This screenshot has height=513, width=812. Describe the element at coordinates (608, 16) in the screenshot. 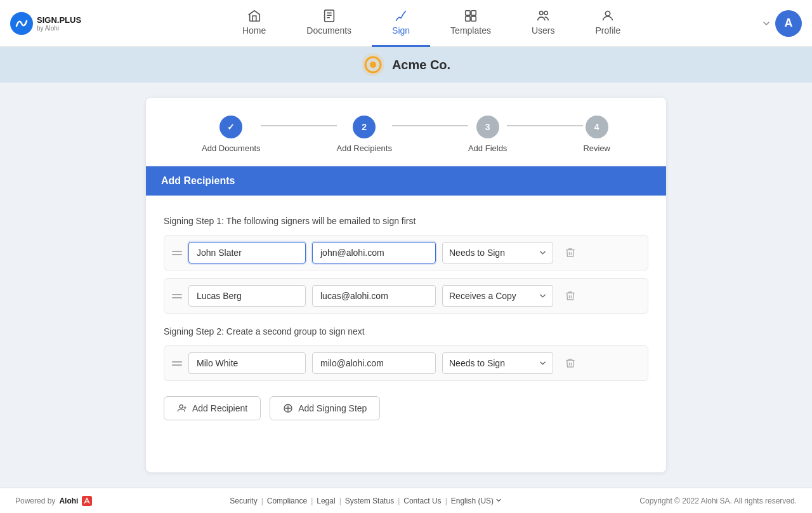

I see `profile-icon` at that location.